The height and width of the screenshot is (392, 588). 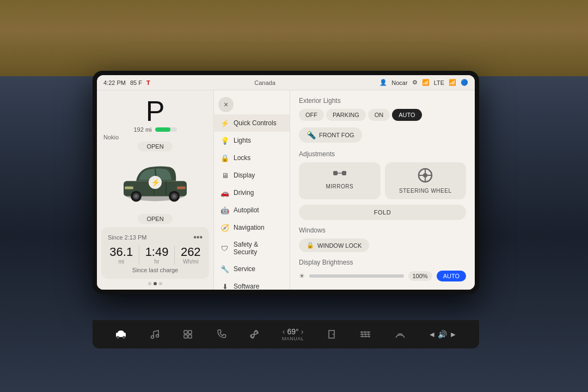 What do you see at coordinates (252, 248) in the screenshot?
I see `menu-item-safety: 🛡 Safety & Security` at bounding box center [252, 248].